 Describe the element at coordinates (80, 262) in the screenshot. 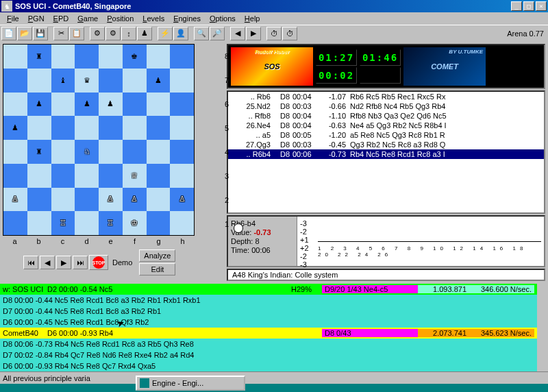

I see `nav-last-button: ⏭` at that location.